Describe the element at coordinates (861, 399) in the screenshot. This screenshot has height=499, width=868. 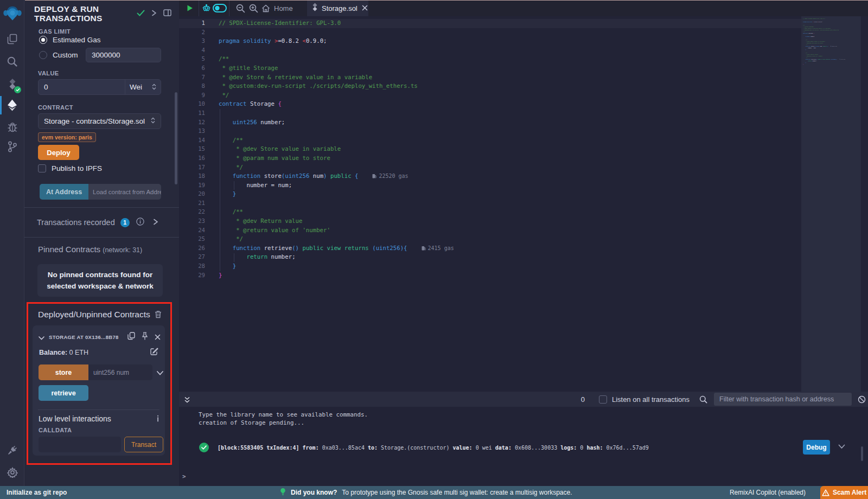
I see `clear-terminal-icon` at that location.